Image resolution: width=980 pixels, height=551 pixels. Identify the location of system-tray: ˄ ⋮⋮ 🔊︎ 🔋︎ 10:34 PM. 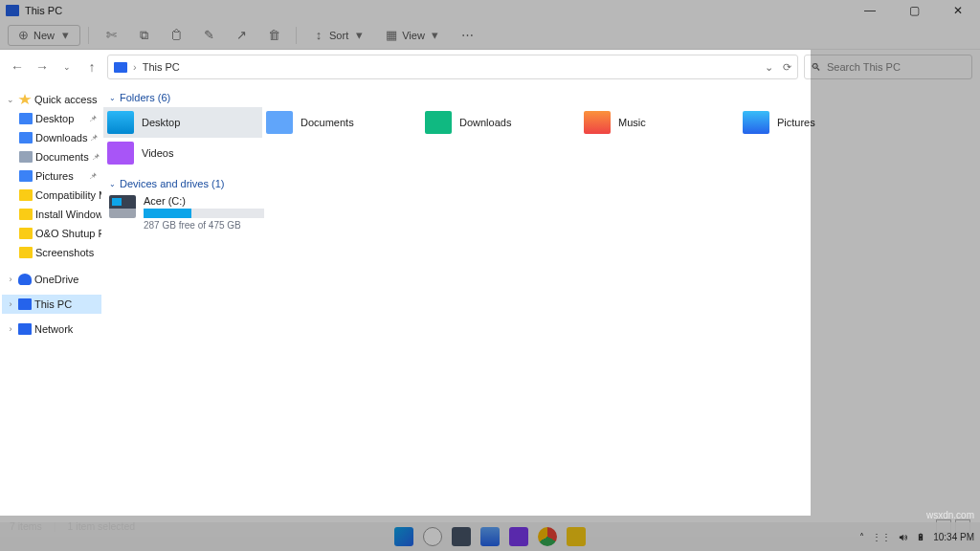
(917, 538).